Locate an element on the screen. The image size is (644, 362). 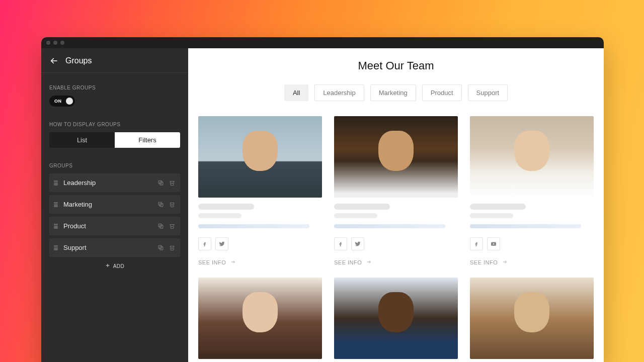
traffic-light-minimize is located at coordinates (55, 43).